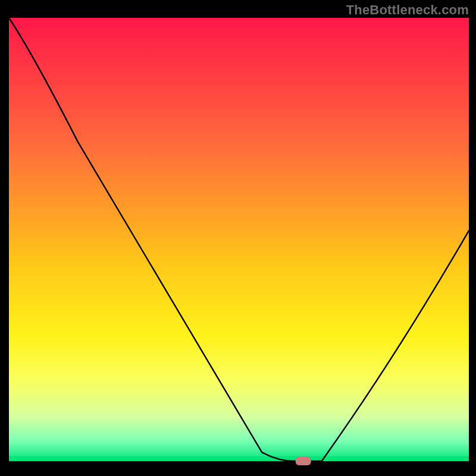 This screenshot has width=476, height=476. Describe the element at coordinates (303, 461) in the screenshot. I see `optimal-marker` at that location.